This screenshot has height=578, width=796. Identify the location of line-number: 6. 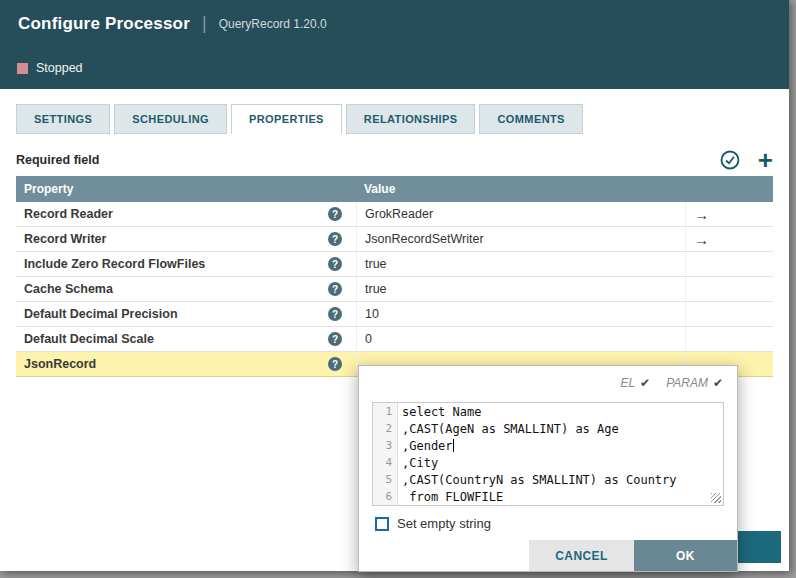
(385, 496).